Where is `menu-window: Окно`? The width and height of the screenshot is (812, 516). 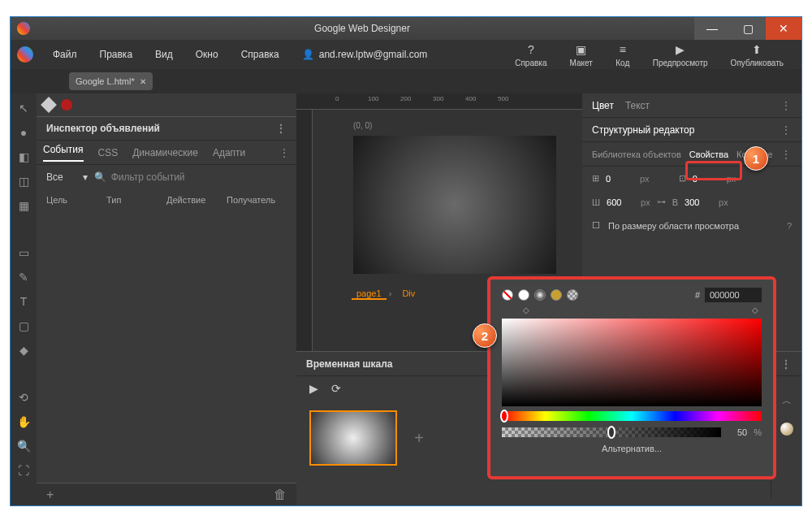 menu-window: Окно is located at coordinates (207, 54).